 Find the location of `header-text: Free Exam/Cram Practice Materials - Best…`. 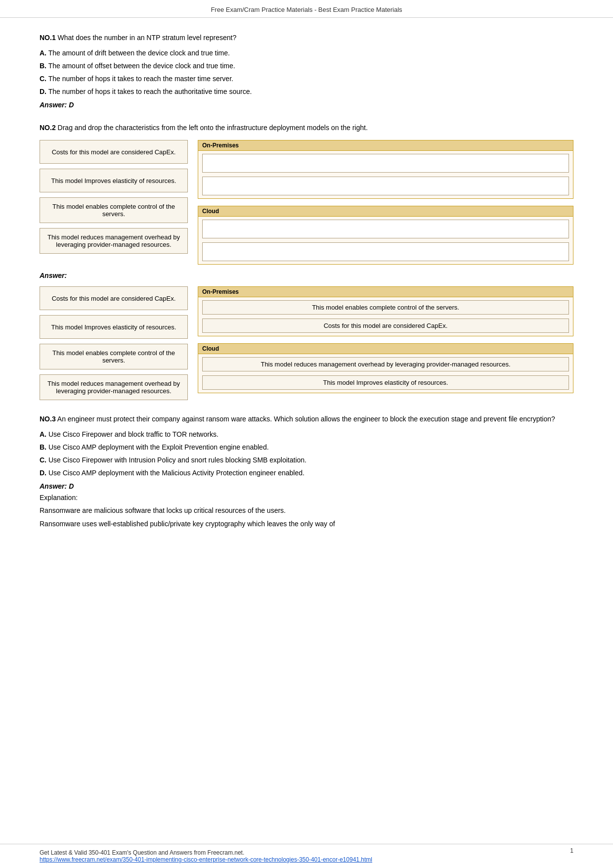

header-text: Free Exam/Cram Practice Materials - Best… is located at coordinates (306, 10).